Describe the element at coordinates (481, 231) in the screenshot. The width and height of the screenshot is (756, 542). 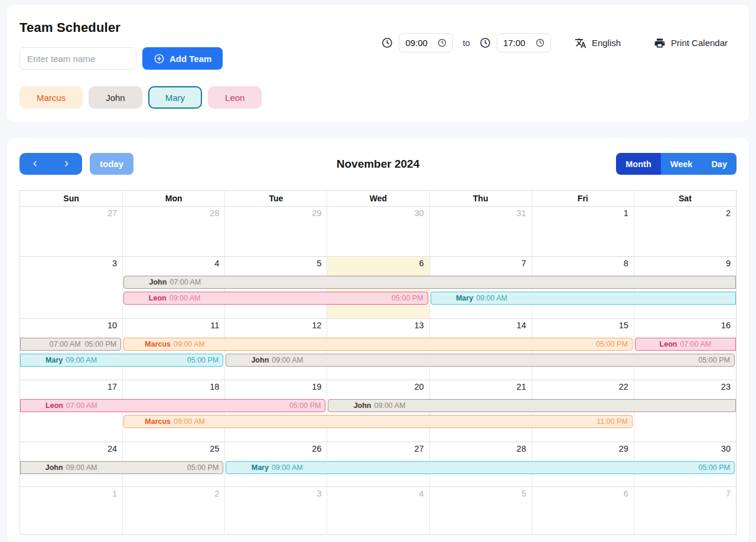
I see `day-cell: 31` at that location.